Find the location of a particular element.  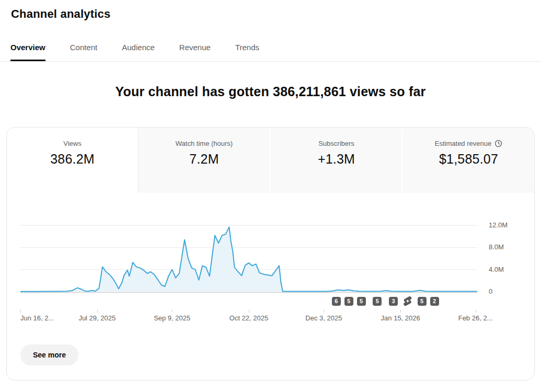

metric-label-text: Estimated revenue is located at coordinates (463, 143).